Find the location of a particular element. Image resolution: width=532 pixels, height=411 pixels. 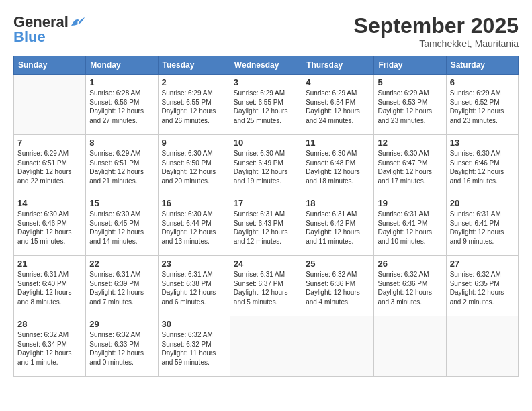

calendar-cell: 24Sunrise: 6:31 AMSunset: 6:37 PMDayligh… is located at coordinates (266, 286).